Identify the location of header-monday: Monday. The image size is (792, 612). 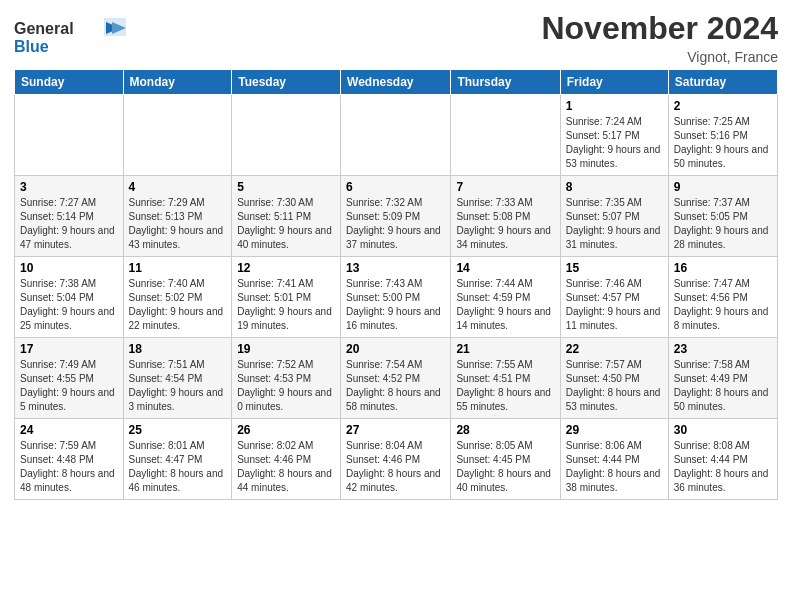
(178, 82).